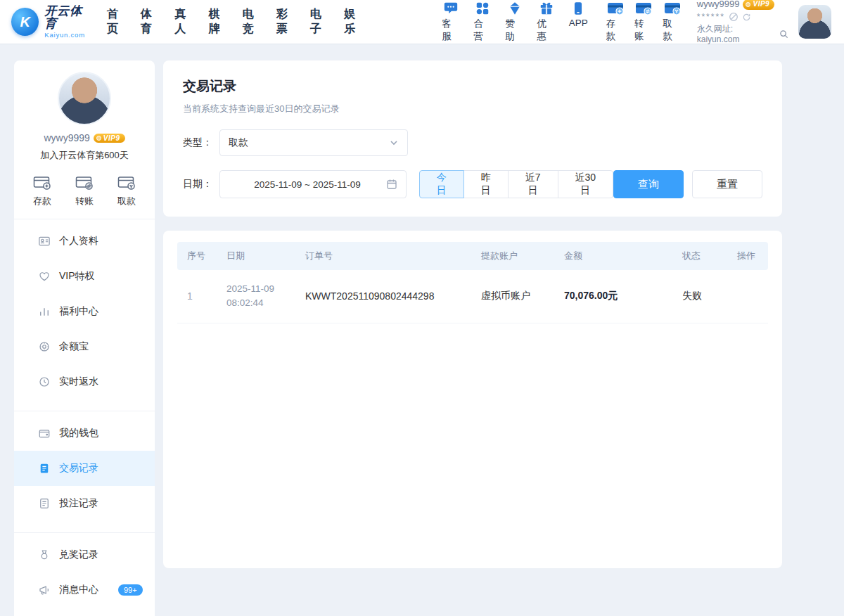  What do you see at coordinates (84, 276) in the screenshot?
I see `sidebar-item-vip: VIP特权` at bounding box center [84, 276].